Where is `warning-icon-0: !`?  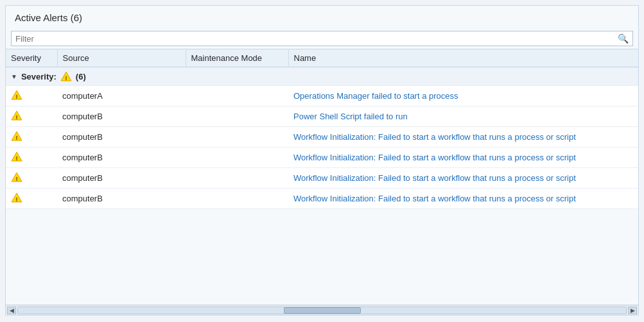 warning-icon-0: ! is located at coordinates (17, 95).